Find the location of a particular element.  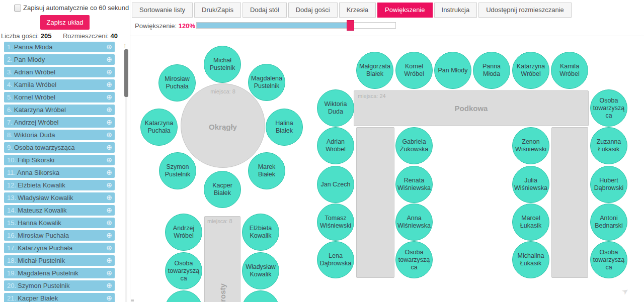

tab-instrukcja: Instrukcja is located at coordinates (456, 10).